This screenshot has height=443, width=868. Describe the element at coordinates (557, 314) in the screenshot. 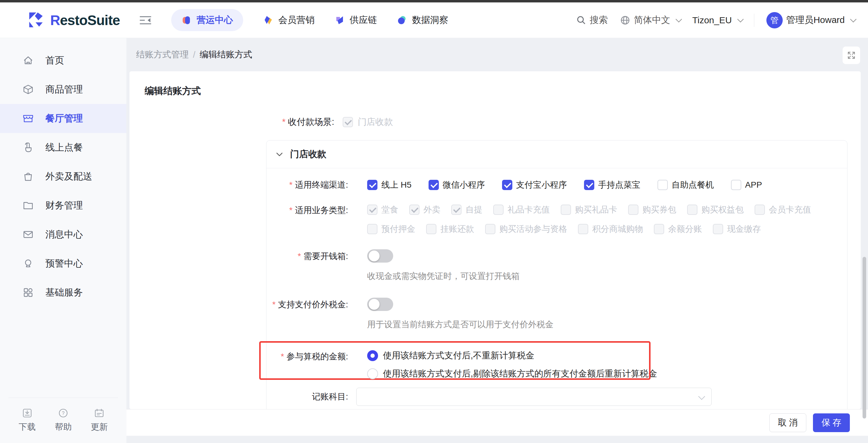

I see `extra-tax-row: *支持支付价外税金: 用于设置当前结账方式是否可以用于支付价外税金` at that location.